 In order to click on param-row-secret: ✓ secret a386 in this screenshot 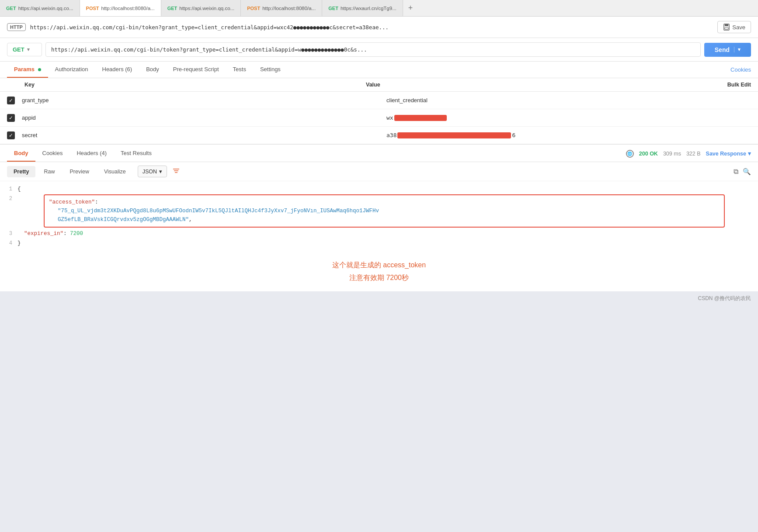, I will do `click(379, 135)`.